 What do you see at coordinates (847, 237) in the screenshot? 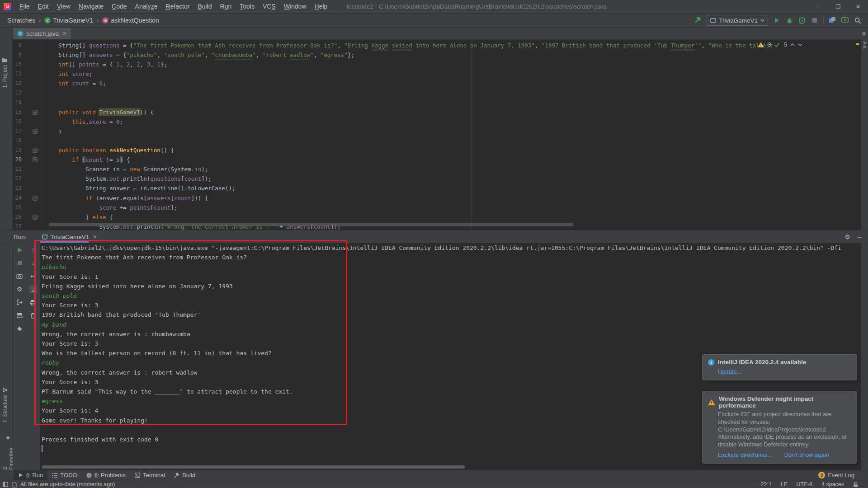
I see `run-settings-gear-icon: ⚙` at bounding box center [847, 237].